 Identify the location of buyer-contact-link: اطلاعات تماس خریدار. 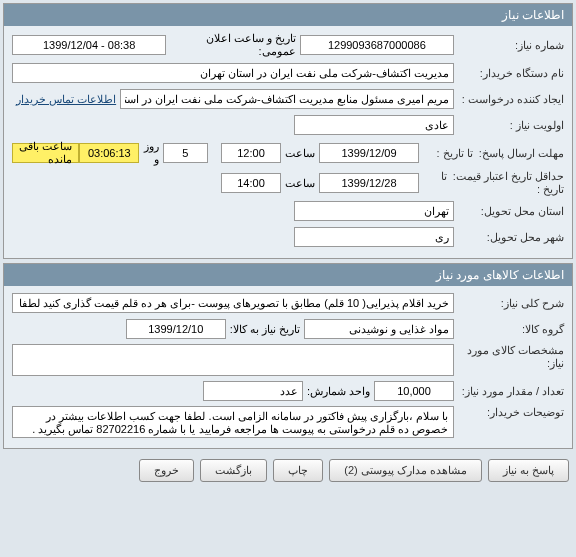
(66, 100).